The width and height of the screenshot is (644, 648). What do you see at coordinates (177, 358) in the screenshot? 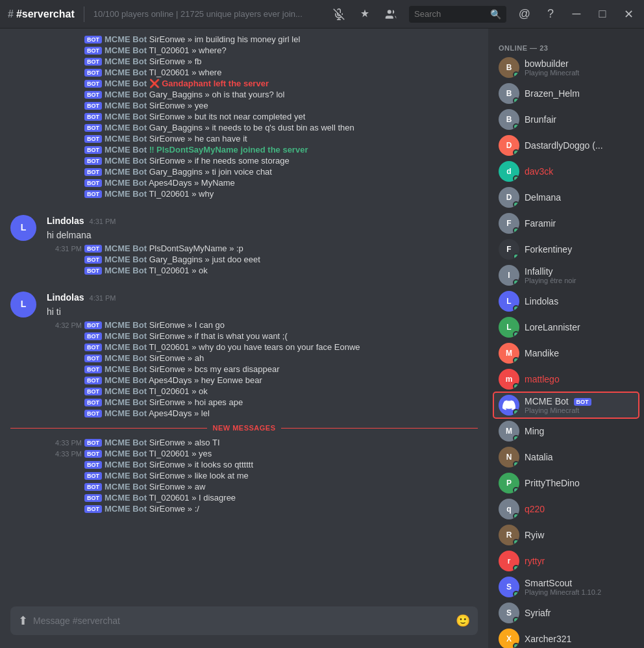
I see `bot-text: SirEonwe » ah` at bounding box center [177, 358].